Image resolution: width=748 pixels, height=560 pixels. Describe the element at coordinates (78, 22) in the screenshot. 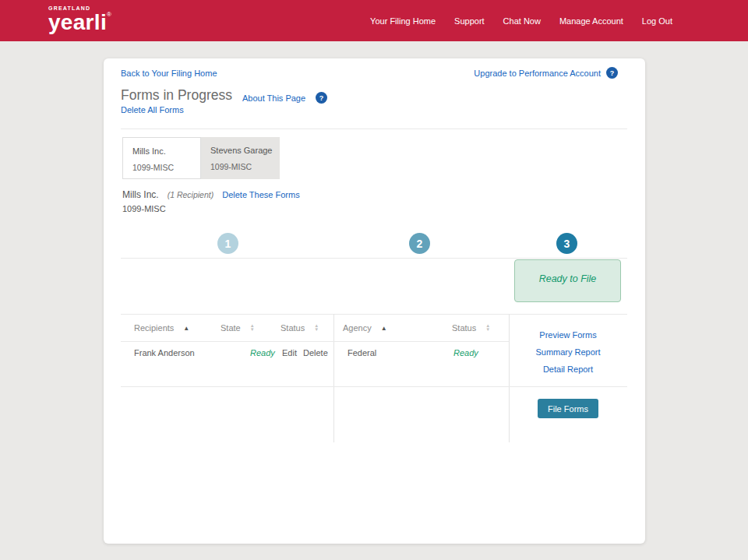

I see `brand-yearli-label: yearli` at that location.